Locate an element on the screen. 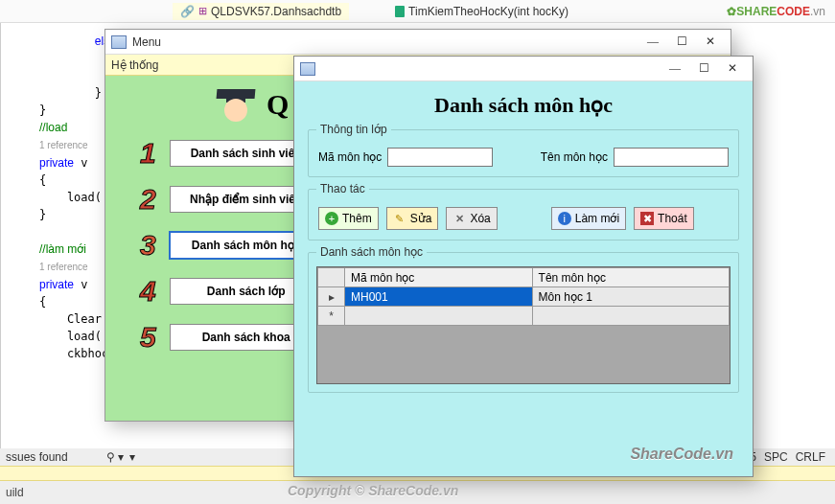  cell-name: Môn học 1 is located at coordinates (631, 297).